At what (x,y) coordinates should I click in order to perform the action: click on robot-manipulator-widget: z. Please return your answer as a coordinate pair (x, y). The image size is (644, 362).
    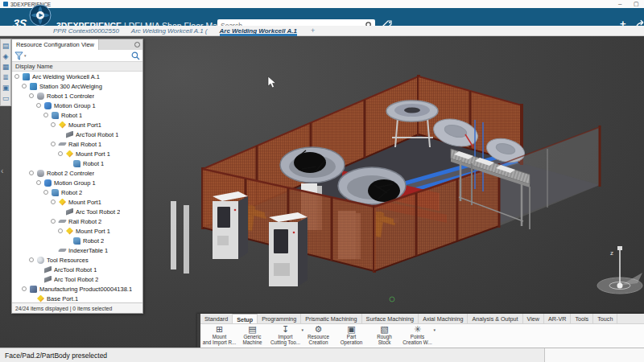
    Looking at the image, I should click on (620, 270).